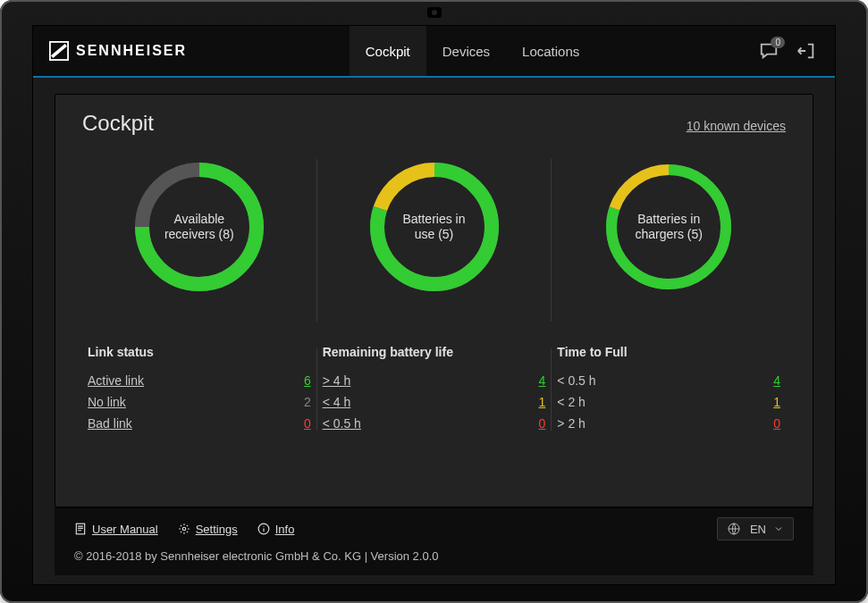 The width and height of the screenshot is (868, 603). I want to click on nav-cockpit: Cockpit, so click(388, 51).